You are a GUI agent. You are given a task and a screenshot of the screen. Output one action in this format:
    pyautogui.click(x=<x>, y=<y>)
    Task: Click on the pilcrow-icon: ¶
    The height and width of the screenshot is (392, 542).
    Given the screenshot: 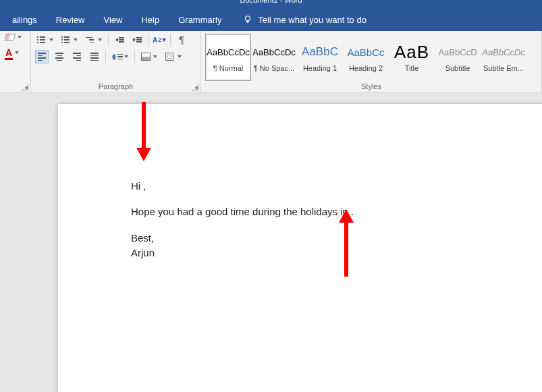 What is the action you would take?
    pyautogui.click(x=182, y=40)
    